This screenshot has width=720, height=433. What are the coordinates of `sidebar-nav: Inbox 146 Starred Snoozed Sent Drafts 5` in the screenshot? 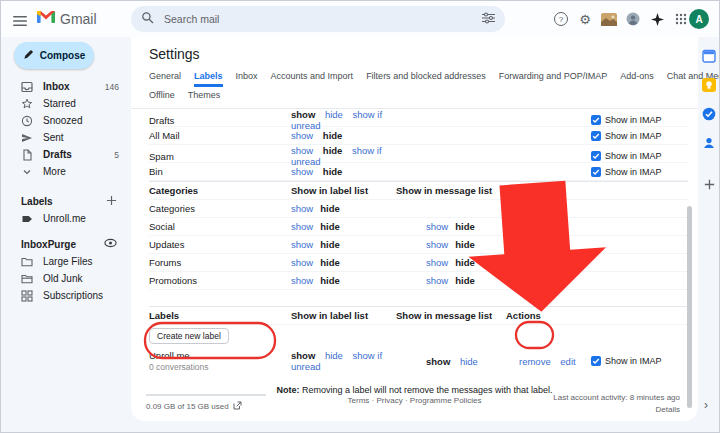 It's located at (66, 129).